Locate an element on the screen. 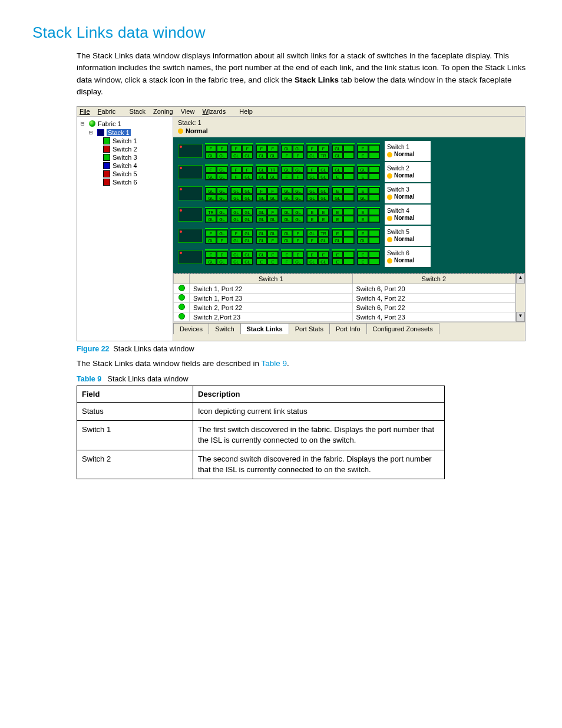 This screenshot has height=728, width=562. tab-switch: Switch is located at coordinates (224, 329).